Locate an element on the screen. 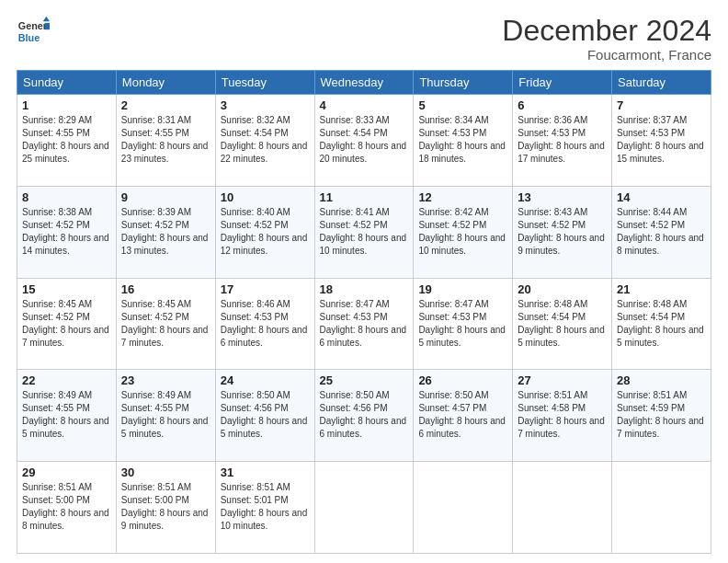  day-info: Sunrise: 8:39 AMSunset: 4:52 PMDaylight:… is located at coordinates (165, 232).